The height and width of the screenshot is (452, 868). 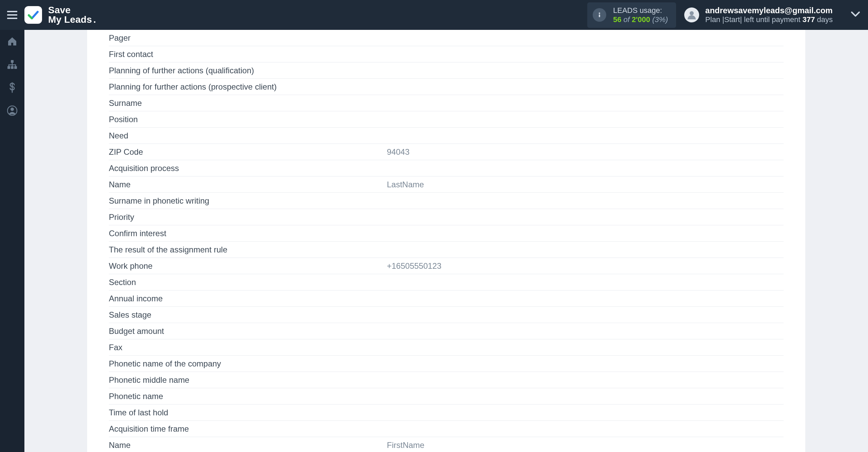 I want to click on user-menu: andrewsavemyleads@gmail.com Plan |Start|…, so click(x=772, y=15).